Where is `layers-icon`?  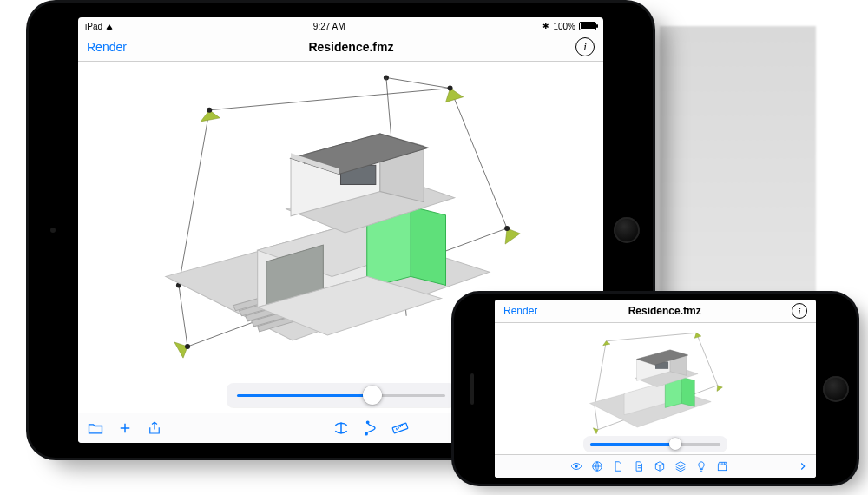 layers-icon is located at coordinates (681, 466).